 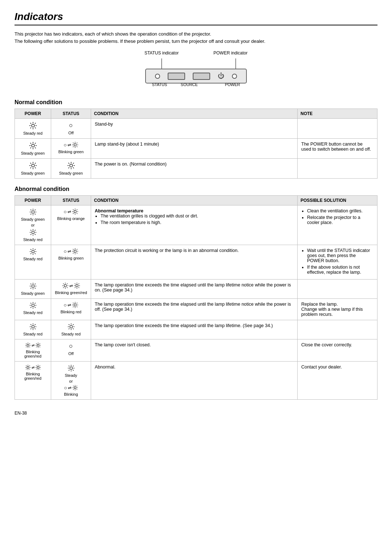 What do you see at coordinates (196, 289) in the screenshot?
I see `abnormal-row-3: Steady green` at bounding box center [196, 289].